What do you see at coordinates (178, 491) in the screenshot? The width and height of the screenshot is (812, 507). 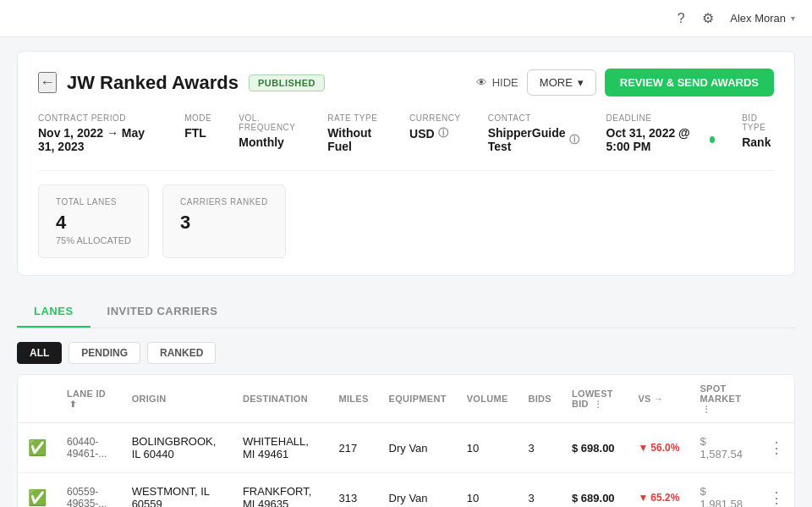 I see `row-origin: WESTMONT, IL 60559` at bounding box center [178, 491].